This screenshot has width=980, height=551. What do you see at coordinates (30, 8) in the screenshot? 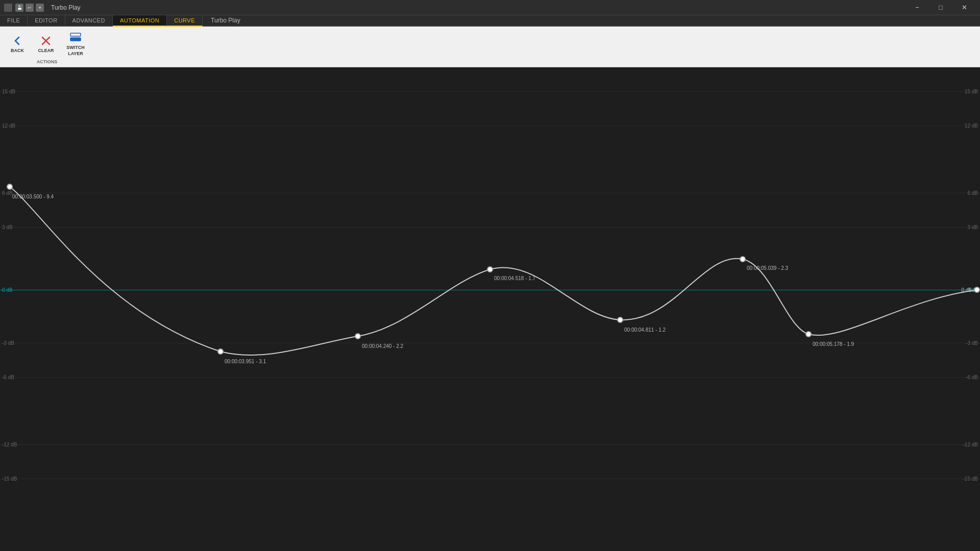
I see `title-bar-quick-access: 💾 ↩ ▾` at bounding box center [30, 8].